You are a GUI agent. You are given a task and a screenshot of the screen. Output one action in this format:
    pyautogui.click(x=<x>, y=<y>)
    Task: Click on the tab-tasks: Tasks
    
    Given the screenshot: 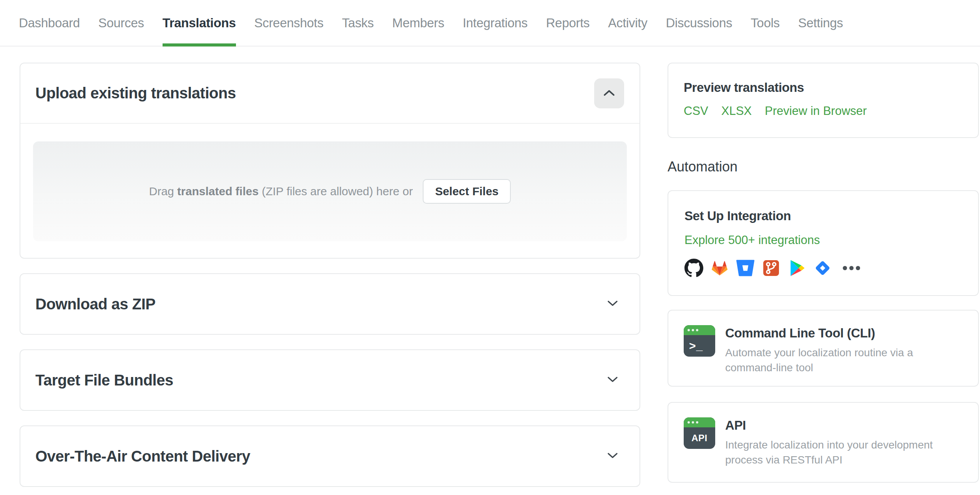 What is the action you would take?
    pyautogui.click(x=358, y=23)
    